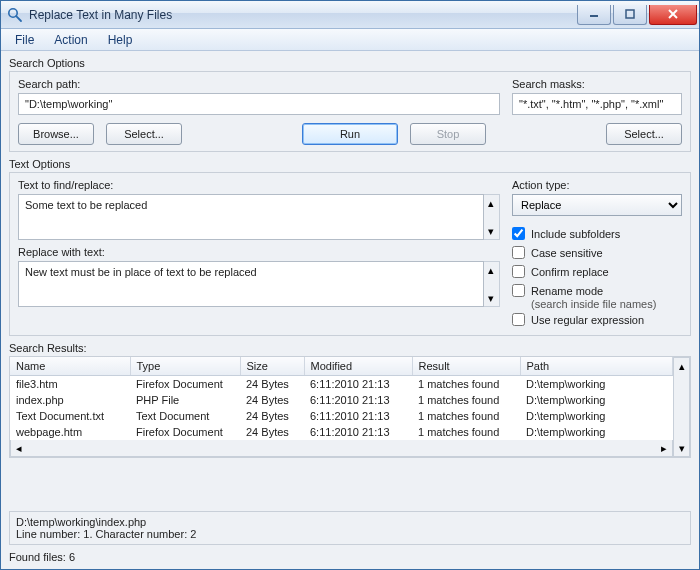 The width and height of the screenshot is (700, 570). What do you see at coordinates (597, 234) in the screenshot?
I see `include-subfolders-check: Include subfolders` at bounding box center [597, 234].